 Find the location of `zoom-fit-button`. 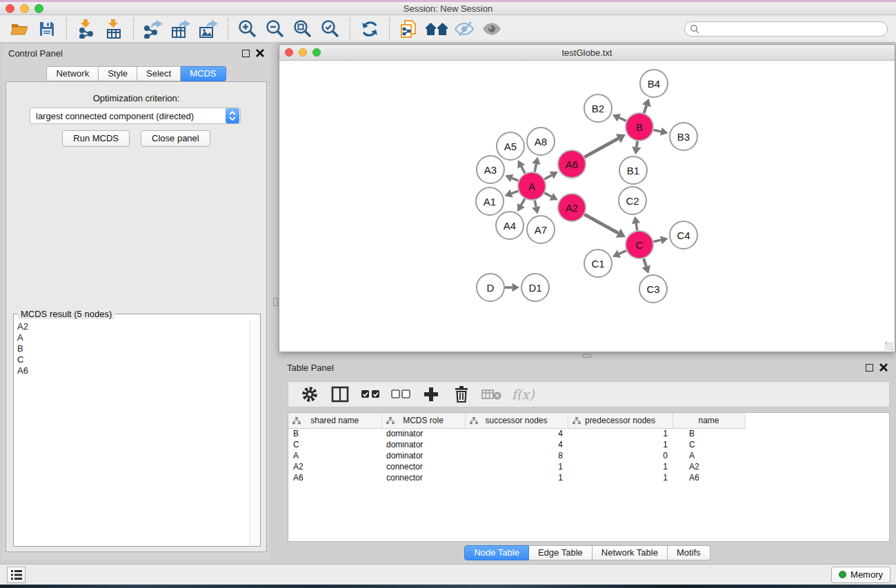

zoom-fit-button is located at coordinates (303, 29).